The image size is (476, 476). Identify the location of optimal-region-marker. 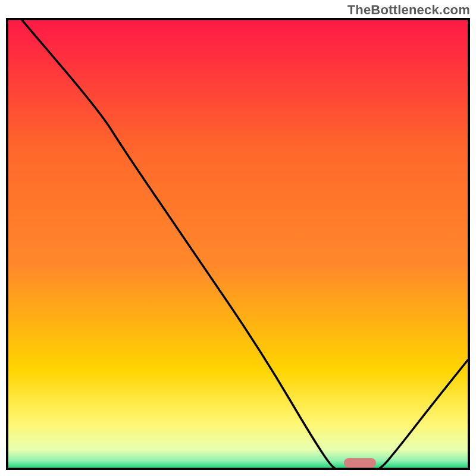
(360, 463).